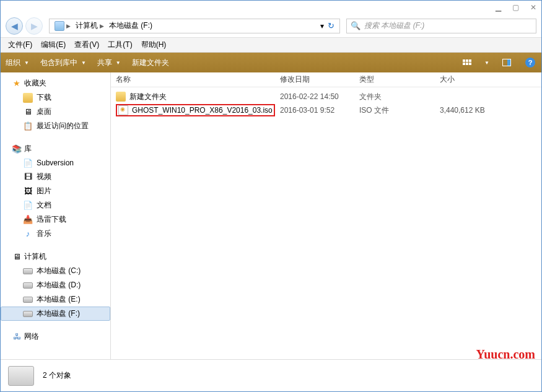  What do you see at coordinates (28, 191) in the screenshot?
I see `picture-icon: 🖼` at bounding box center [28, 191].